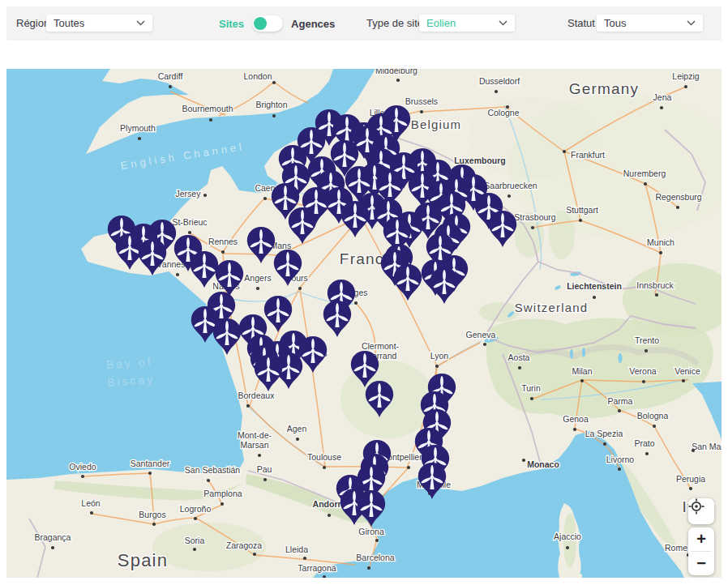 The width and height of the screenshot is (728, 585). Describe the element at coordinates (364, 23) in the screenshot. I see `filter-bar: Région Toutes Sites Agences Type de site…` at that location.